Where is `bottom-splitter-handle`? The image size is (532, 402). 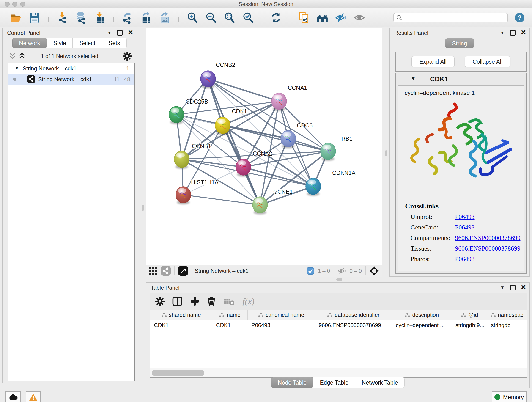 bottom-splitter-handle is located at coordinates (339, 280).